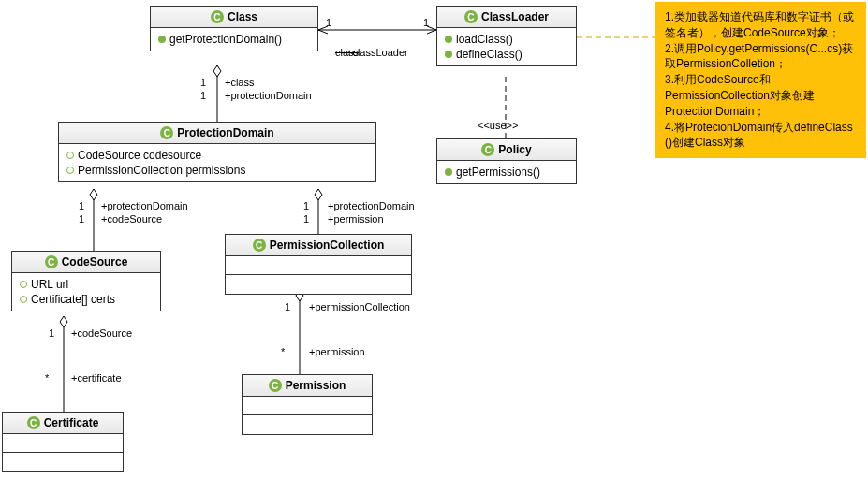 Image resolution: width=868 pixels, height=478 pixels. What do you see at coordinates (86, 281) in the screenshot?
I see `uml-class-codesource: CodeSource URL url Certificate[] certs` at bounding box center [86, 281].